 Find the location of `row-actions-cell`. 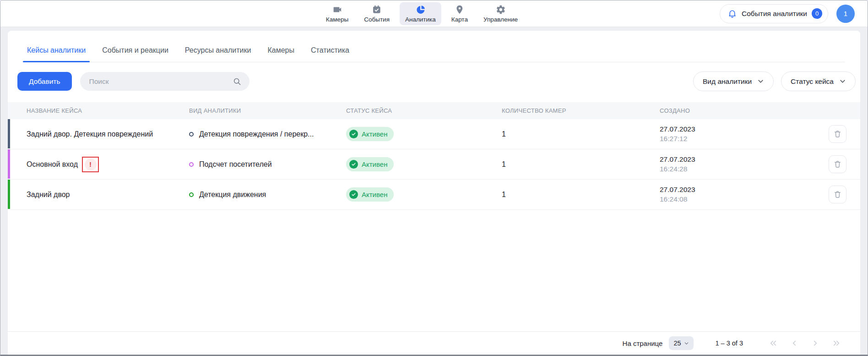

row-actions-cell is located at coordinates (835, 194).